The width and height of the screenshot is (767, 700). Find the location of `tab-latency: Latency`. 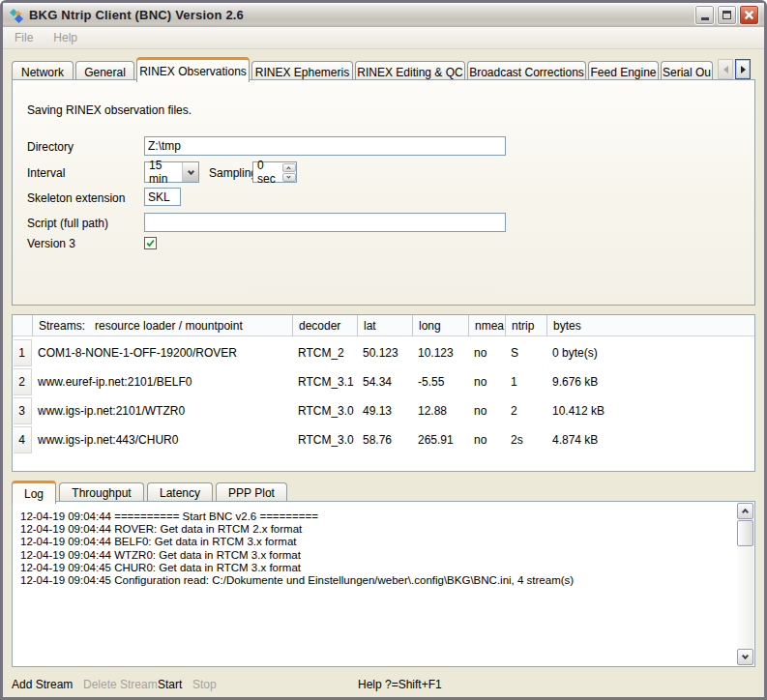

tab-latency: Latency is located at coordinates (180, 493).